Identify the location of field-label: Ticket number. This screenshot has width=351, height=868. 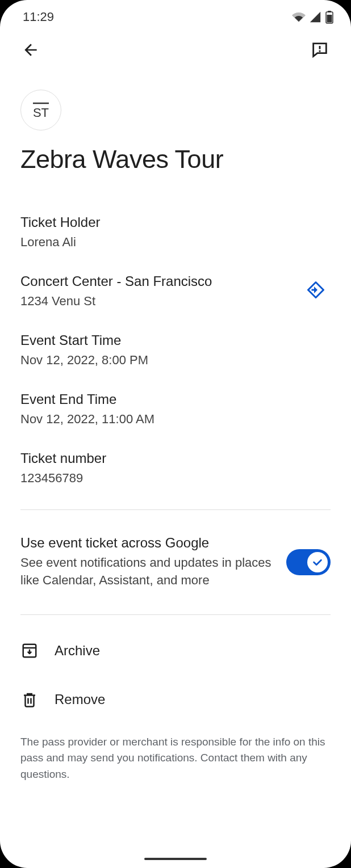
(176, 458).